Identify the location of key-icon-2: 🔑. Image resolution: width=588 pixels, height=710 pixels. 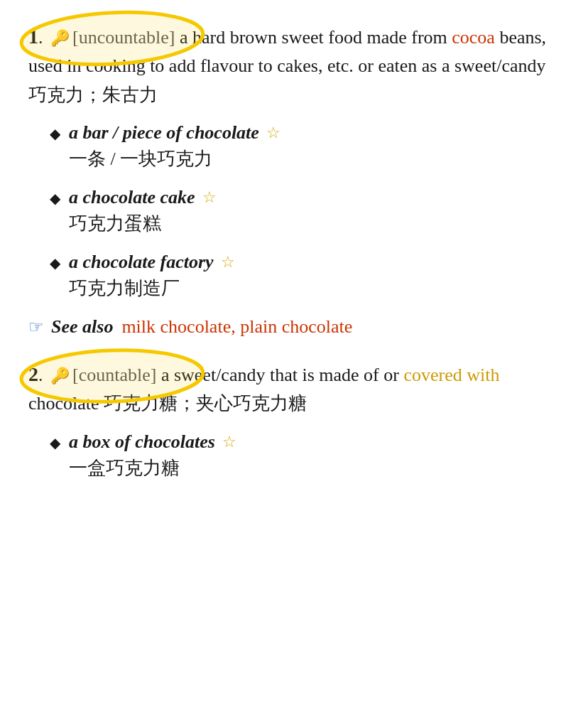
(60, 375).